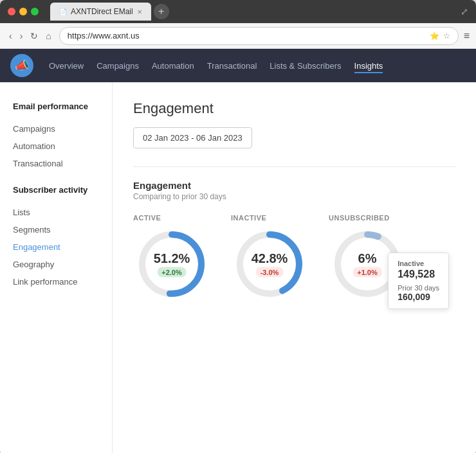 The width and height of the screenshot is (476, 453). What do you see at coordinates (270, 264) in the screenshot?
I see `donut-inactive: 42.8% -3.0%` at bounding box center [270, 264].